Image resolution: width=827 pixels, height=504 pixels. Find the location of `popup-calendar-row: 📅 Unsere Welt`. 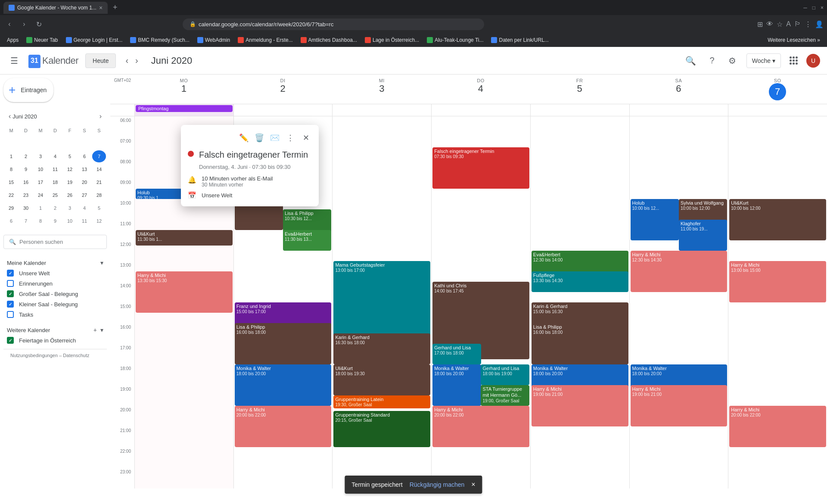

popup-calendar-row: 📅 Unsere Welt is located at coordinates (250, 196).